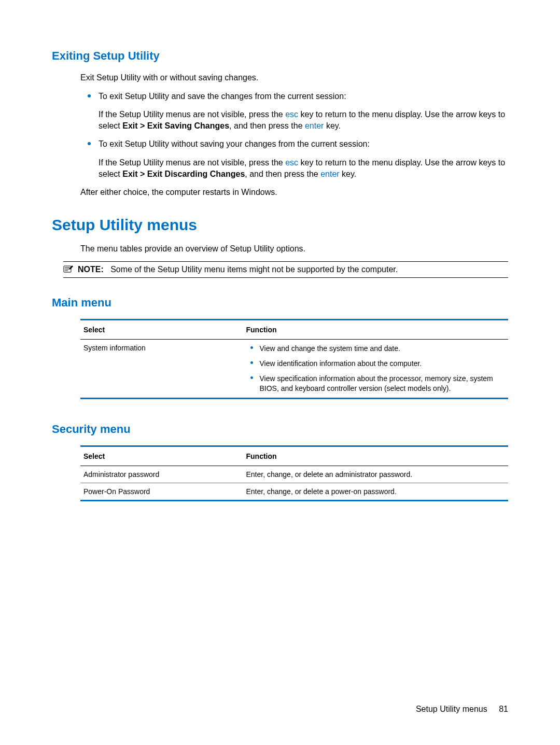 This screenshot has width=560, height=745. I want to click on exiting-item-save: To exit Setup Utility and save the chang…, so click(295, 111).